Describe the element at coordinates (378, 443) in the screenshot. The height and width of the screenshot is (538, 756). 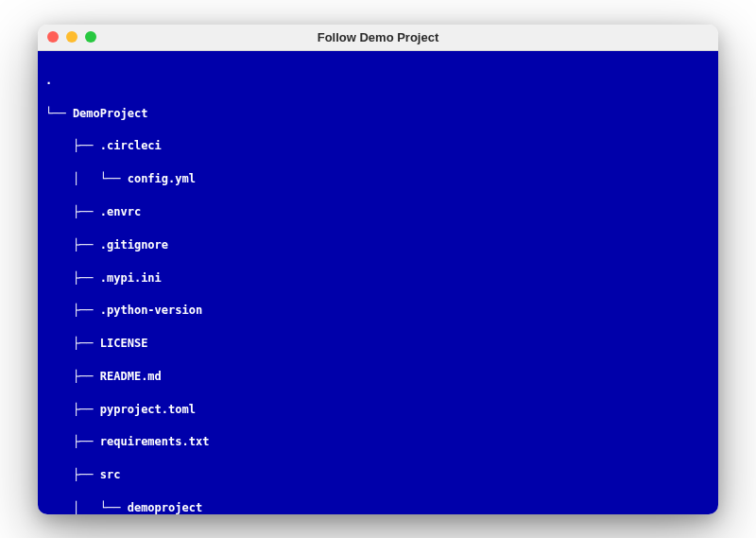
I see `tree-line: ├── requirements.txt` at that location.